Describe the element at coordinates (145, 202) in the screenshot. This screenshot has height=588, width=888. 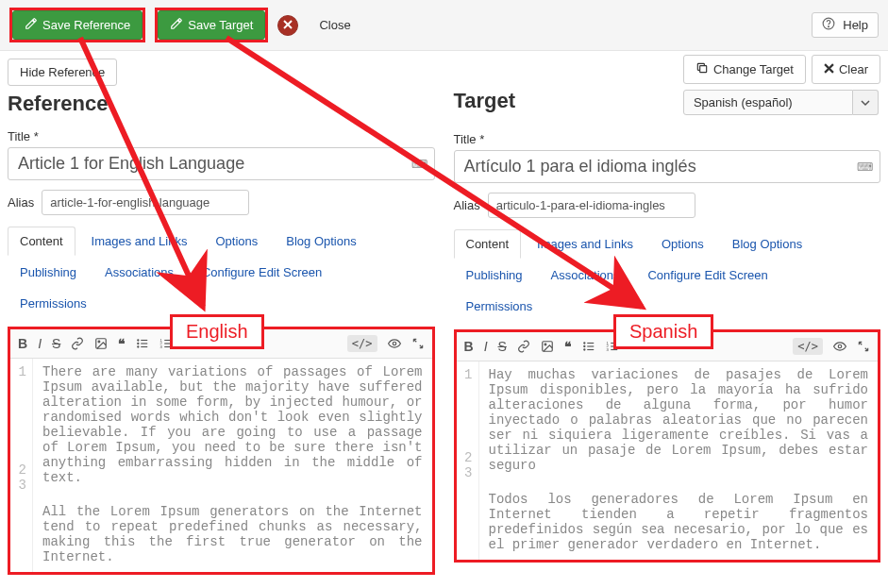
I see `reference-alias-input` at that location.